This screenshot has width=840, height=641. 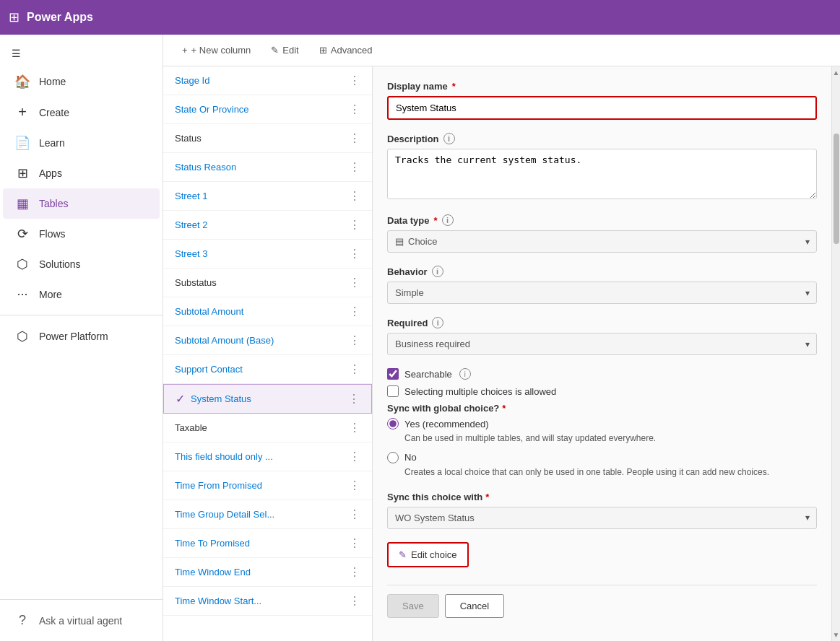 I want to click on sync-choice-required: *, so click(x=487, y=497).